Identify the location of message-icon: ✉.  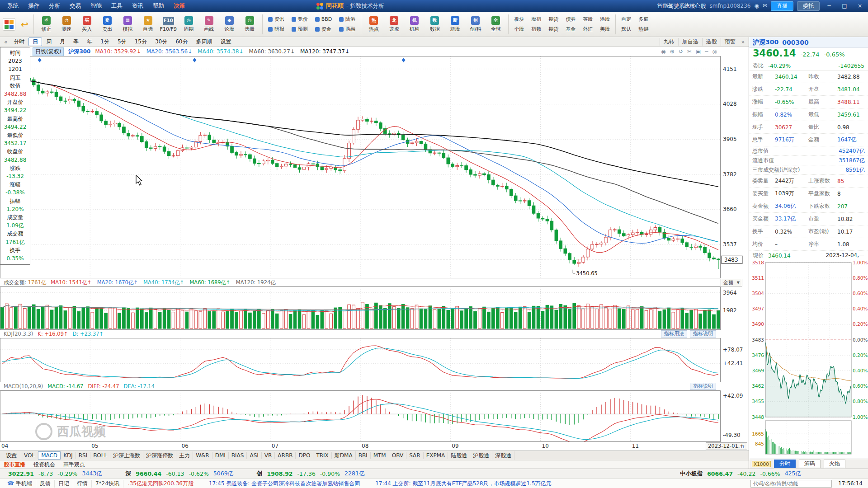
(765, 6).